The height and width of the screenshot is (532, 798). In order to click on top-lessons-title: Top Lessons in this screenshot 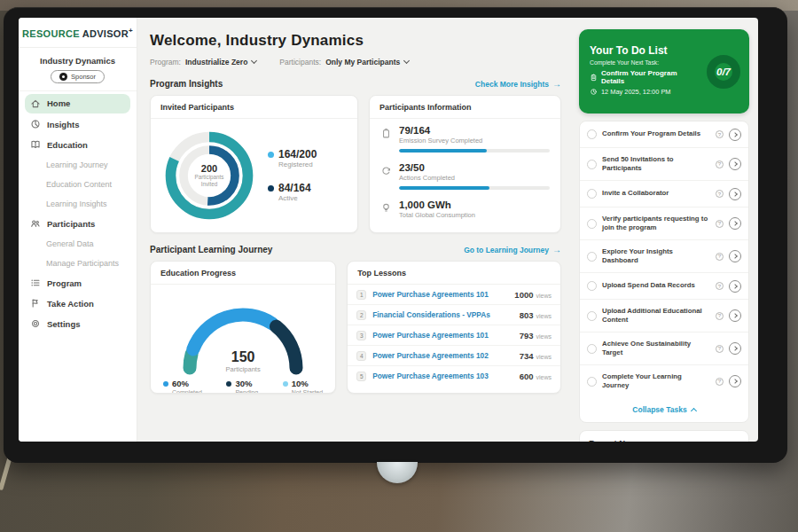, I will do `click(454, 273)`.